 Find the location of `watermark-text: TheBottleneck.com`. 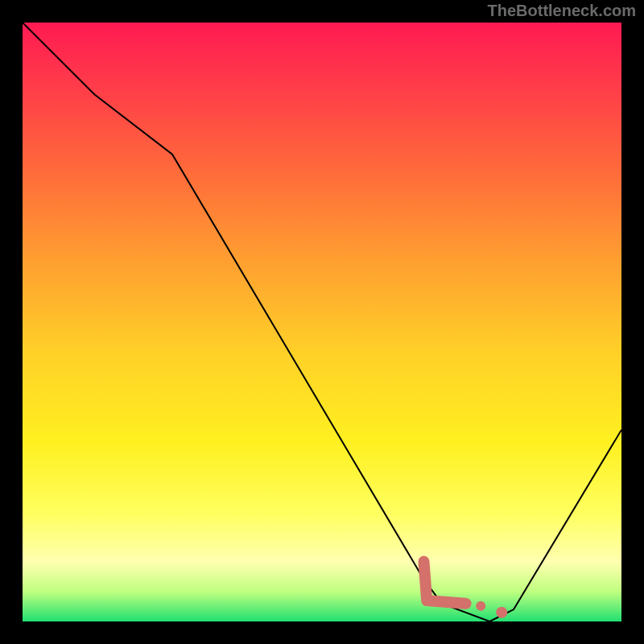

watermark-text: TheBottleneck.com is located at coordinates (562, 11).